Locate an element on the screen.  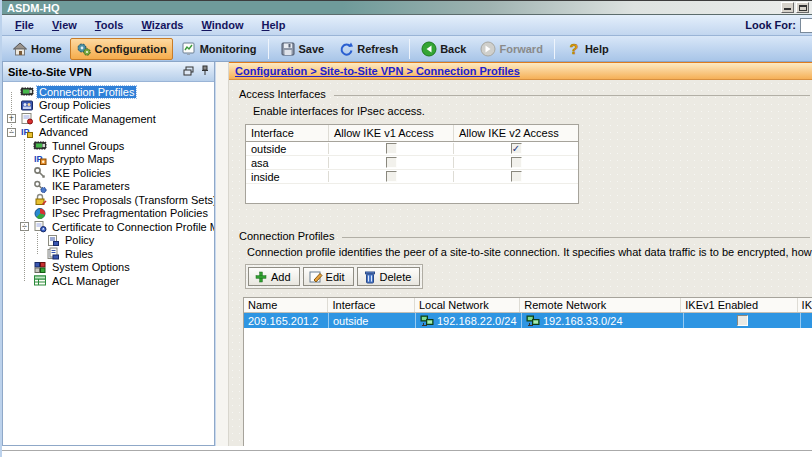
breadcrumb: Configuration > Site-to-Site VPN > Conne… is located at coordinates (378, 71).